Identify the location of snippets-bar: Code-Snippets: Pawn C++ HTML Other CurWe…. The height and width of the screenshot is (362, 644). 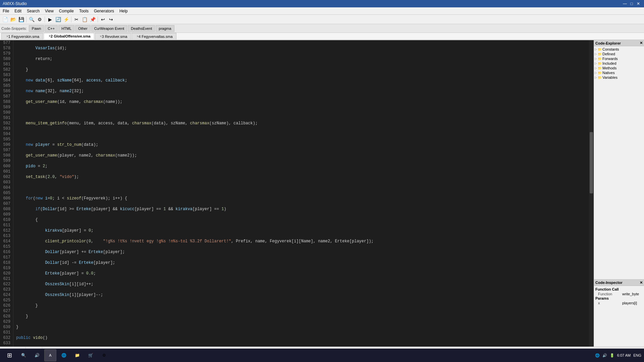
(322, 28).